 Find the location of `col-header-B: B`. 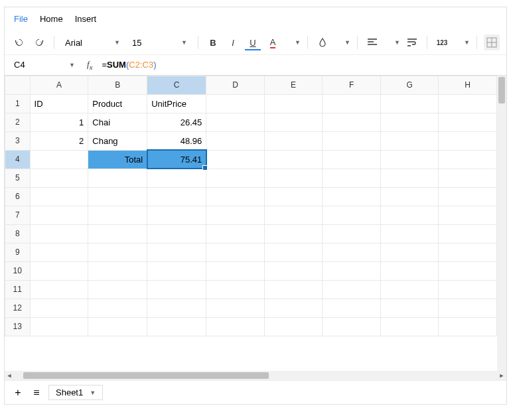

col-header-B: B is located at coordinates (118, 85).